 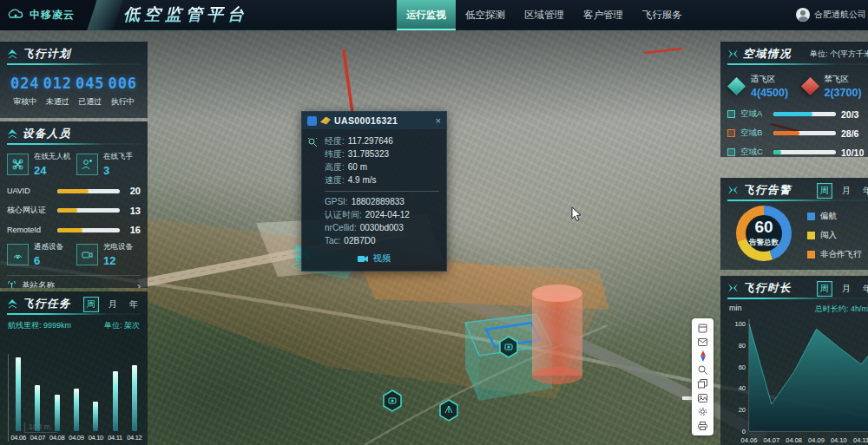 I want to click on layers-icon, so click(x=703, y=383).